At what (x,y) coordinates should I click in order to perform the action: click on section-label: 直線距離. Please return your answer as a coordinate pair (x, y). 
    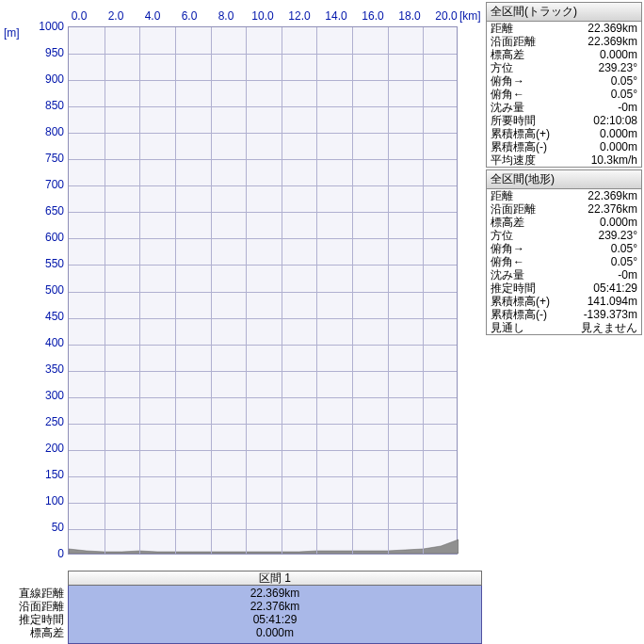
    Looking at the image, I should click on (43, 592).